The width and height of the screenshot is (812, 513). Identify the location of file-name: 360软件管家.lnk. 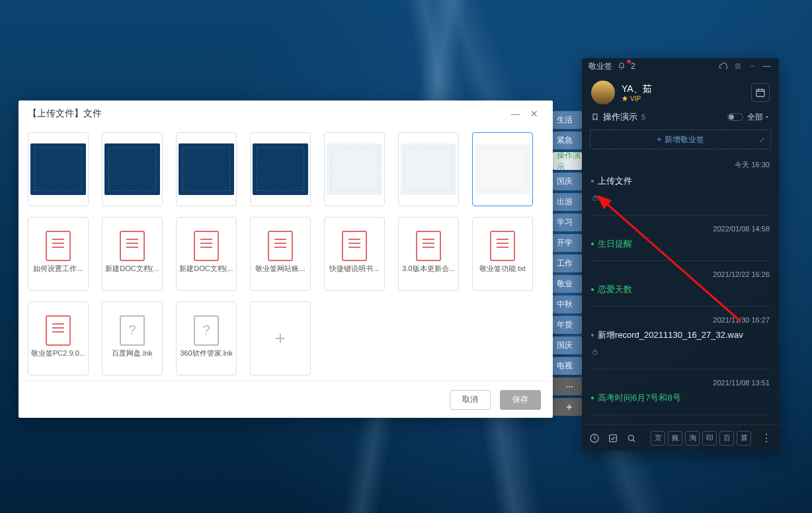
(206, 354).